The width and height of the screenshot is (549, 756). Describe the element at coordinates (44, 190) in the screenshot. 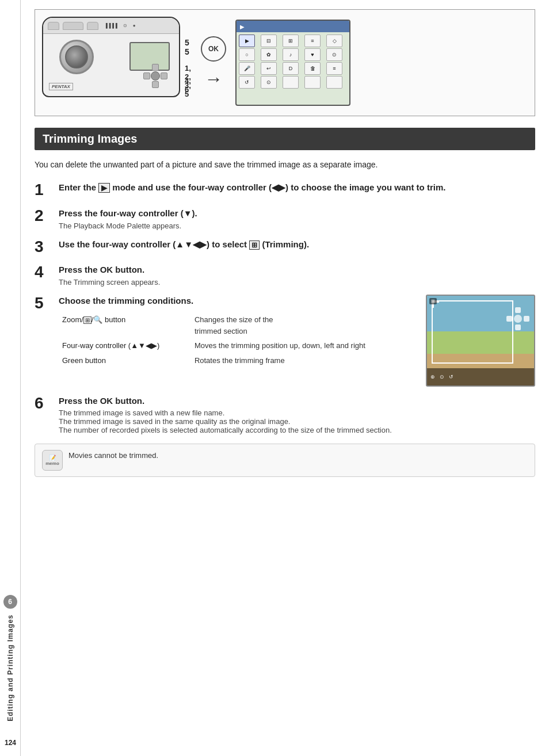

I see `step-1-number: 1` at that location.